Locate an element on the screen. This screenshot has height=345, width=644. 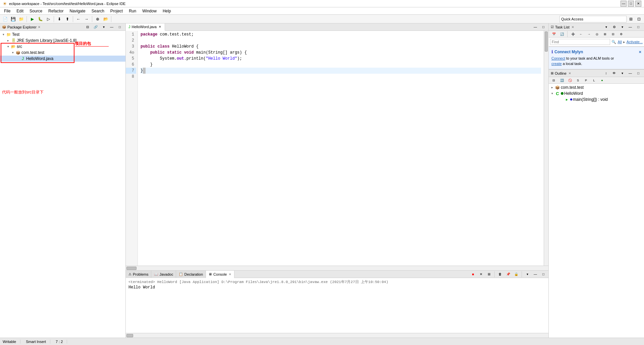
outline-label-class: HelloWord is located at coordinates (574, 93).